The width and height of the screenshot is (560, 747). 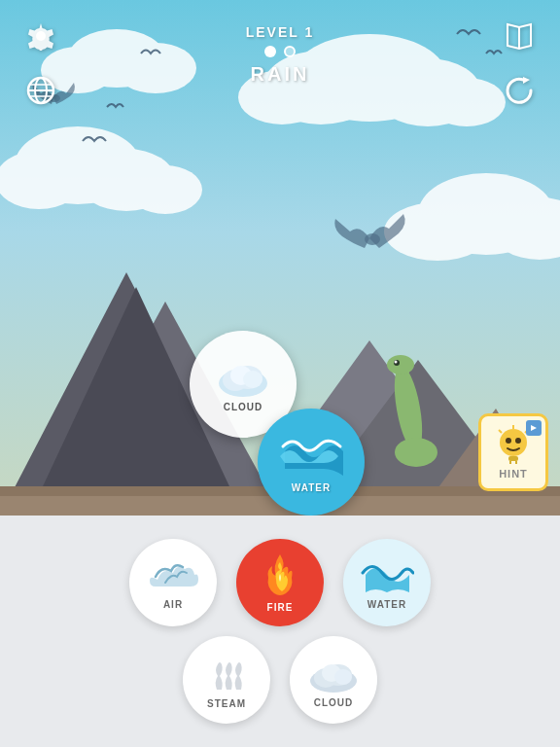 What do you see at coordinates (519, 63) in the screenshot?
I see `header-right-buttons` at bounding box center [519, 63].